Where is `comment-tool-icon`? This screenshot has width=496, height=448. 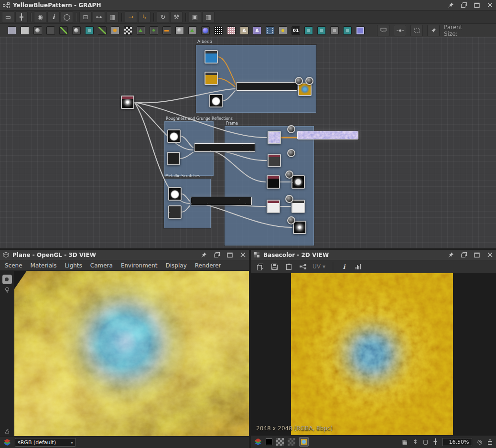 comment-tool-icon is located at coordinates (383, 31).